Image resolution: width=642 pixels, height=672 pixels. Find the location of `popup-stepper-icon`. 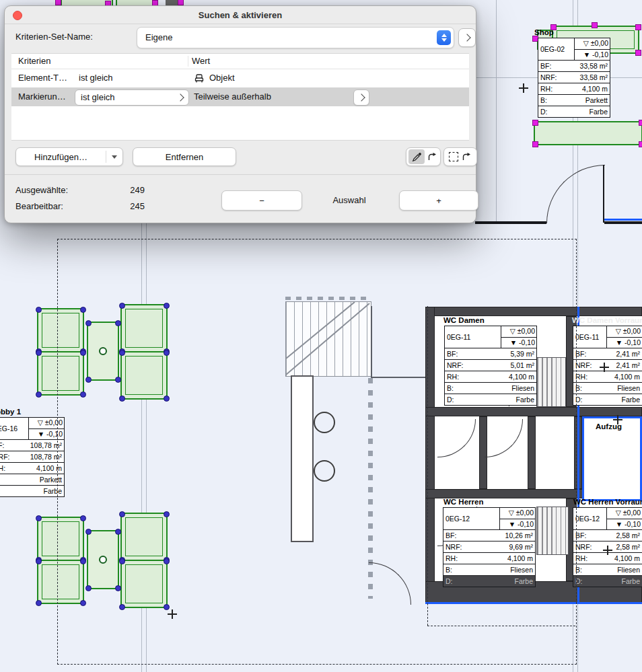

popup-stepper-icon is located at coordinates (444, 38).